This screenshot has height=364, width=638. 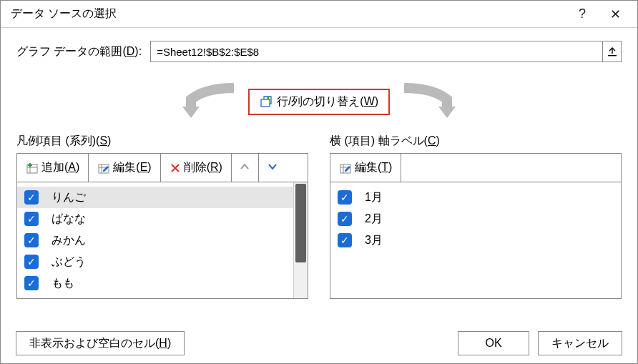 I want to click on close-button: ✕, so click(x=615, y=14).